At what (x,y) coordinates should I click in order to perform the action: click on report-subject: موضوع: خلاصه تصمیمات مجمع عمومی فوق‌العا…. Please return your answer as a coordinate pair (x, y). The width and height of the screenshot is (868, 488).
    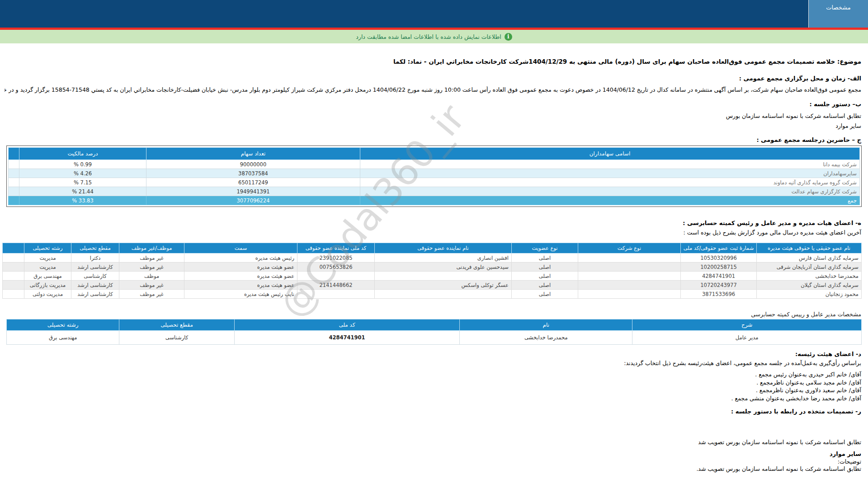
    Looking at the image, I should click on (627, 61).